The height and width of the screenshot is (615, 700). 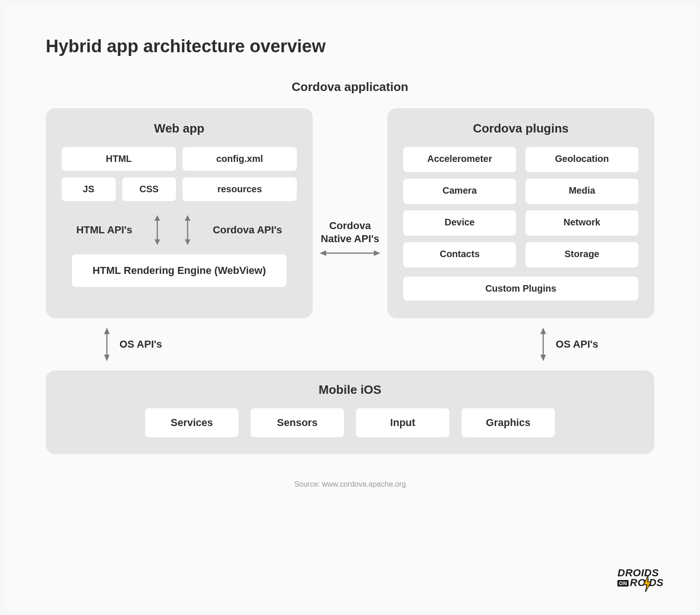 What do you see at coordinates (350, 87) in the screenshot?
I see `cordova-app-label: Cordova application` at bounding box center [350, 87].